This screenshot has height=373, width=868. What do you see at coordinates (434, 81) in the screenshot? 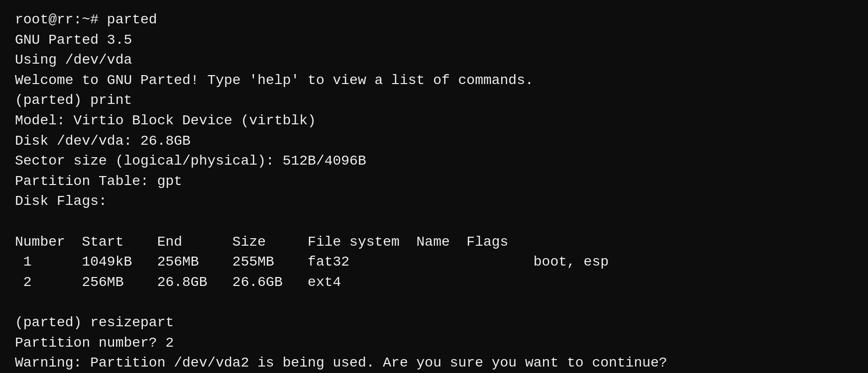
I see `line-welcome: Welcome to GNU Parted! Type 'help' to vi…` at bounding box center [434, 81].